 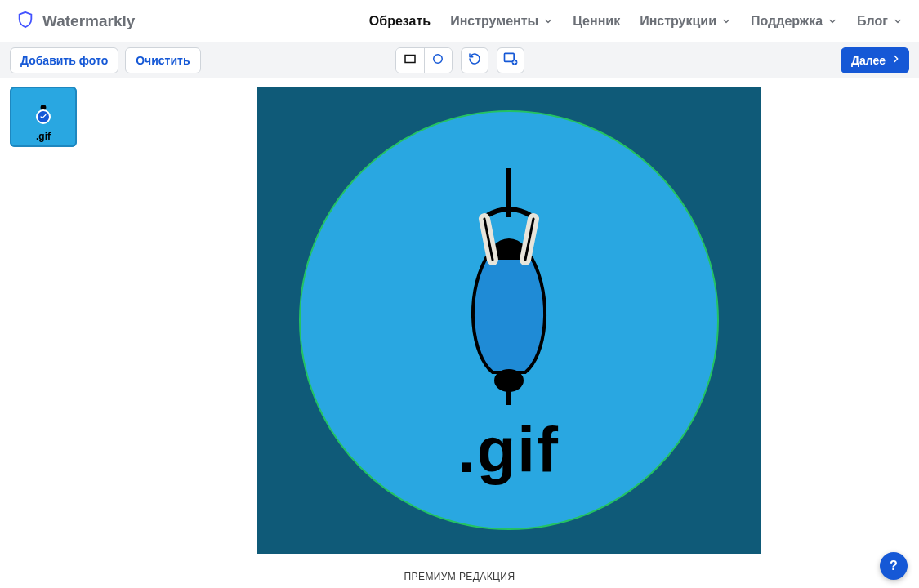 What do you see at coordinates (875, 60) in the screenshot?
I see `next-button: Далее` at bounding box center [875, 60].